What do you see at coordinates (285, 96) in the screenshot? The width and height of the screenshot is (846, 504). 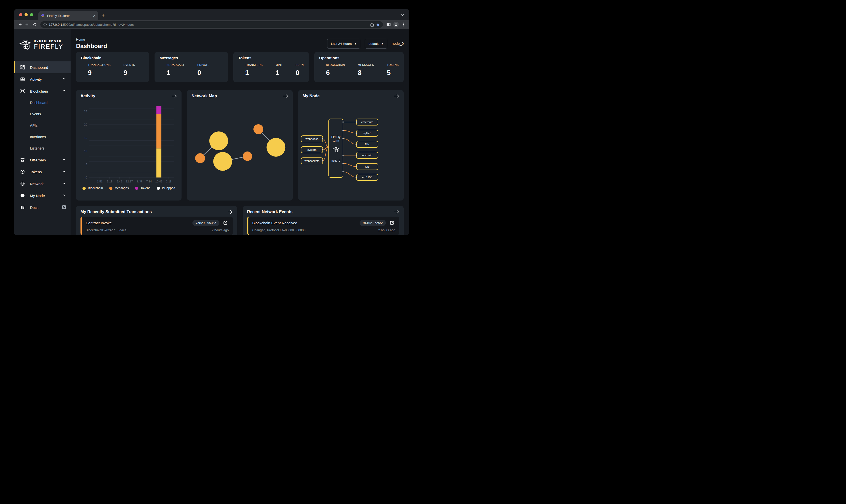 I see `network-map-arrow-icon` at bounding box center [285, 96].